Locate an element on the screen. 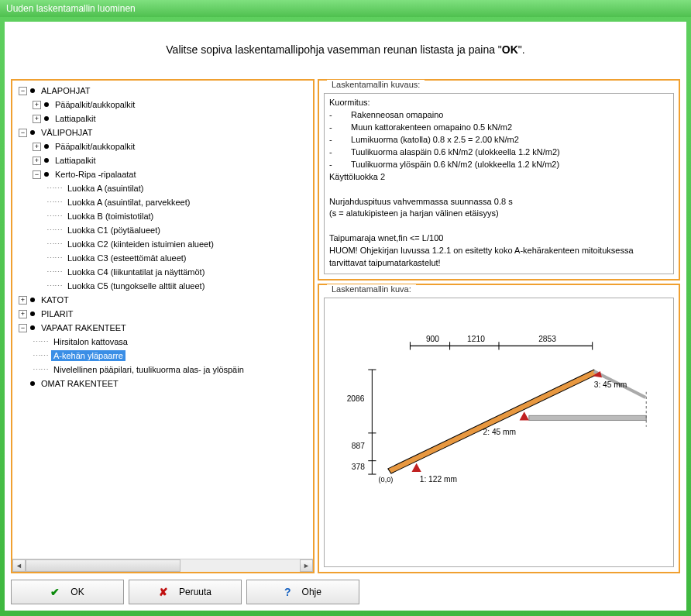 Image resolution: width=691 pixels, height=616 pixels. dim-h2: 887 is located at coordinates (358, 446).